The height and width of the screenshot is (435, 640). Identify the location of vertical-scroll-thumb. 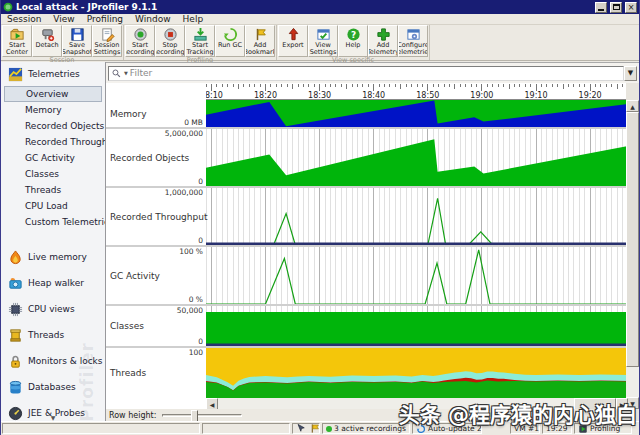
(632, 240).